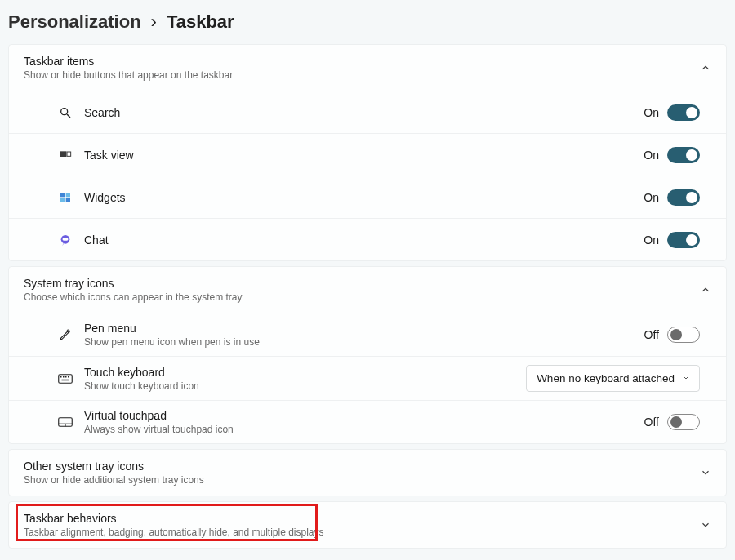 This screenshot has width=735, height=560. Describe the element at coordinates (362, 518) in the screenshot. I see `taskbar-behaviors-title: Taskbar behaviors` at that location.